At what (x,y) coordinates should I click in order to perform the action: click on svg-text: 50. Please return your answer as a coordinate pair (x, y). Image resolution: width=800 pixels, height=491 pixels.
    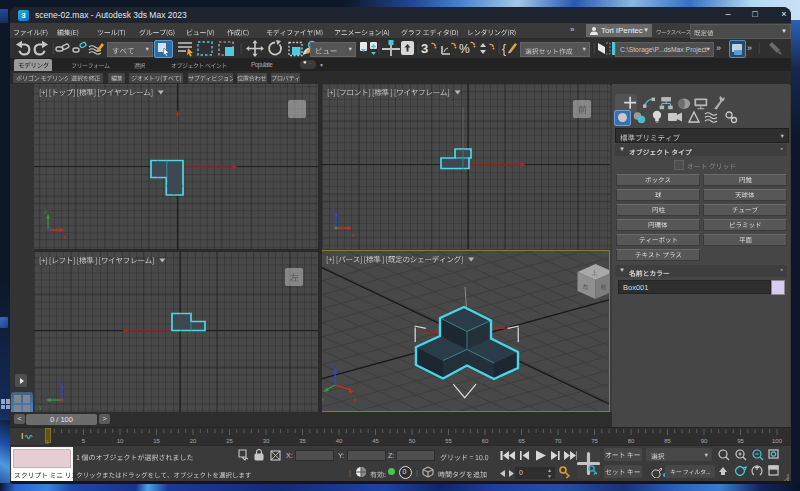
    Looking at the image, I should click on (412, 441).